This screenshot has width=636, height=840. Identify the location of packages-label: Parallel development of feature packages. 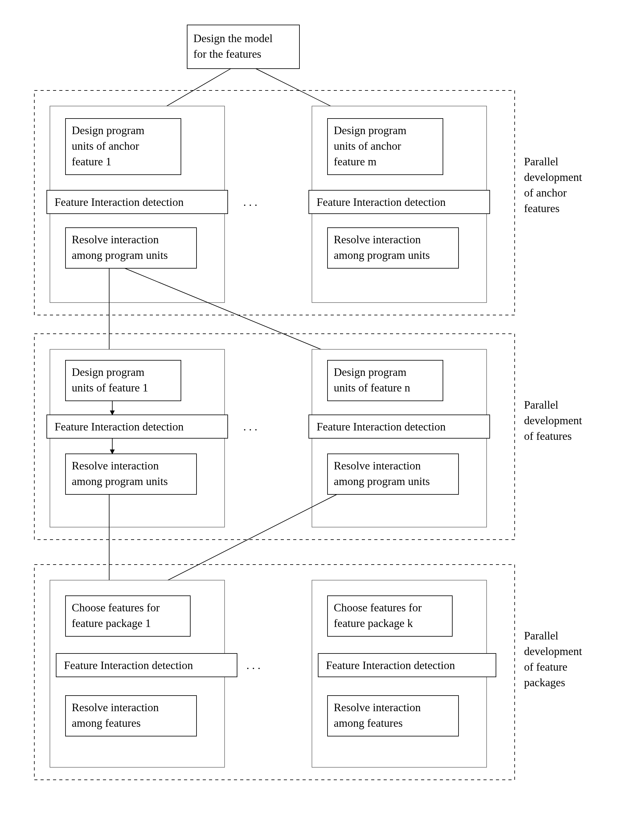
(553, 659).